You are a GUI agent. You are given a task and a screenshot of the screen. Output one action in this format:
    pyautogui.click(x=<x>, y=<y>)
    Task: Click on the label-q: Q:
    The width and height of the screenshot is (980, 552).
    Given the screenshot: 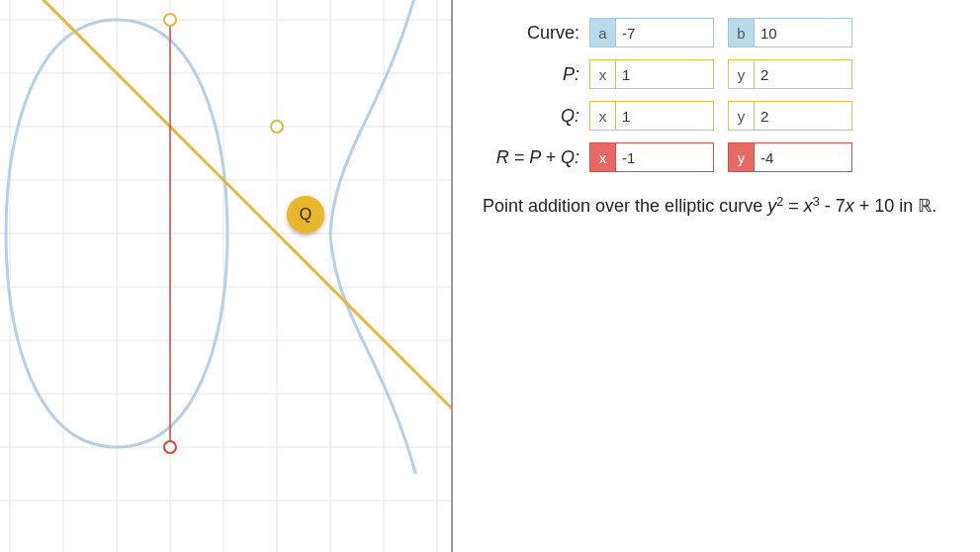 What is the action you would take?
    pyautogui.click(x=536, y=117)
    